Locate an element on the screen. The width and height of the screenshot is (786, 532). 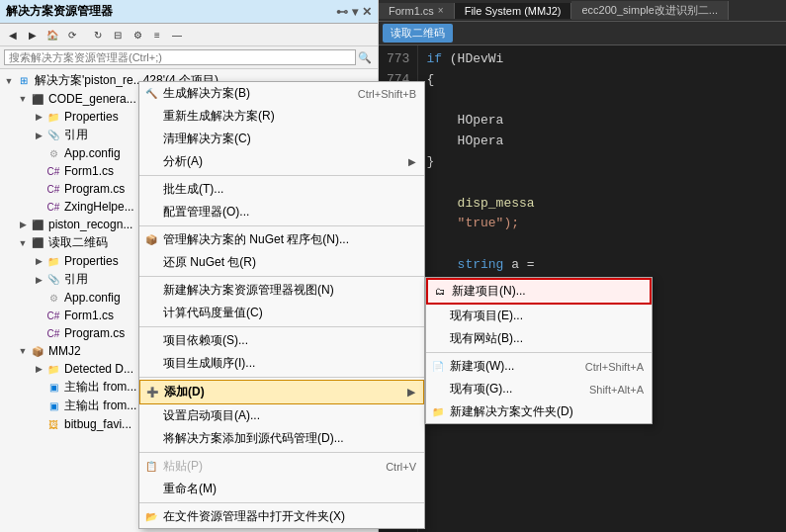
add-icon: ➕ is located at coordinates (152, 393).